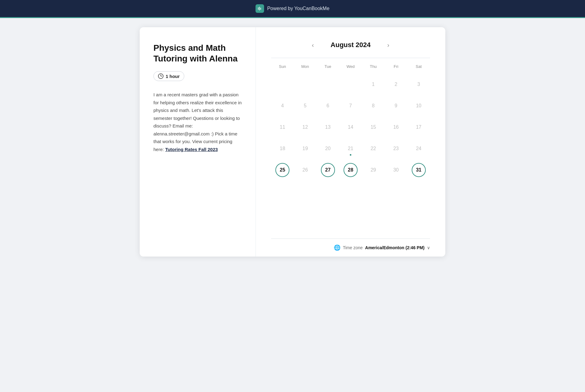 Image resolution: width=585 pixels, height=392 pixels. I want to click on day-header: Sat, so click(419, 69).